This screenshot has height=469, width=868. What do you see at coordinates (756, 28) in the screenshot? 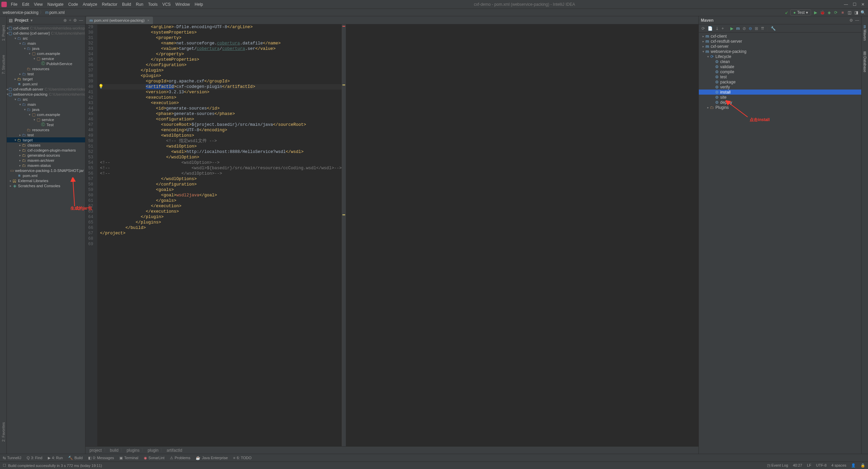
I see `show-deps-icon: ⊞` at bounding box center [756, 28].